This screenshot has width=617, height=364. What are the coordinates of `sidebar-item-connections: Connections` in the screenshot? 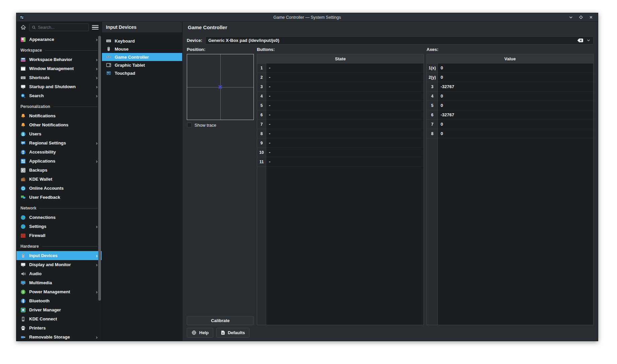 It's located at (59, 217).